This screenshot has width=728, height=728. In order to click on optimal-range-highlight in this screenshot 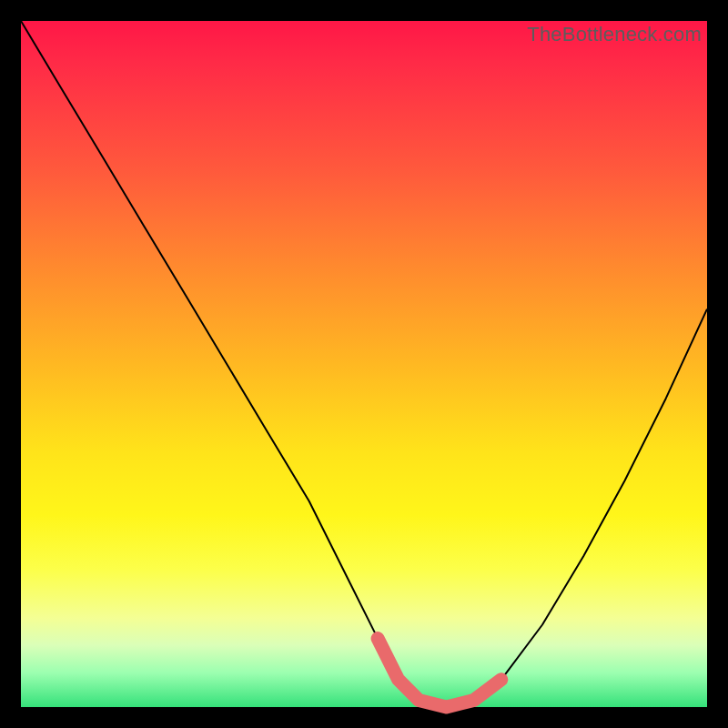, I will do `click(440, 673)`.